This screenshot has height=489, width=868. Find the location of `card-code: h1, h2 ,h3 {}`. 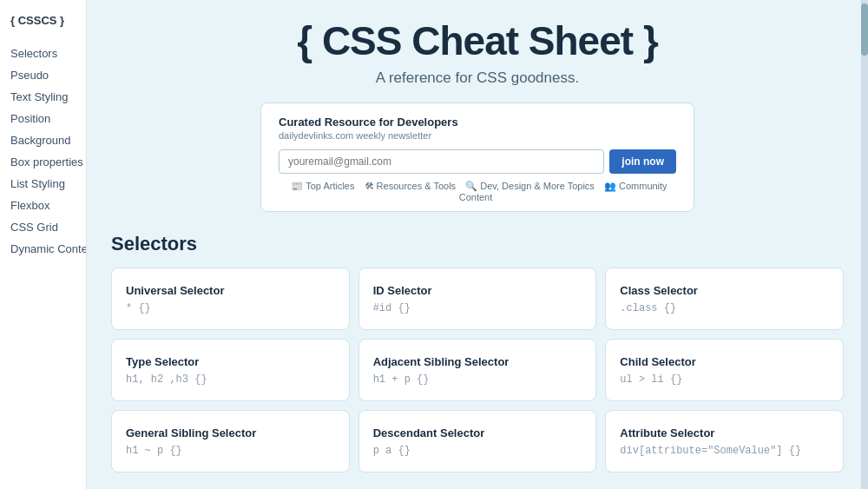

card-code: h1, h2 ,h3 {} is located at coordinates (231, 380).